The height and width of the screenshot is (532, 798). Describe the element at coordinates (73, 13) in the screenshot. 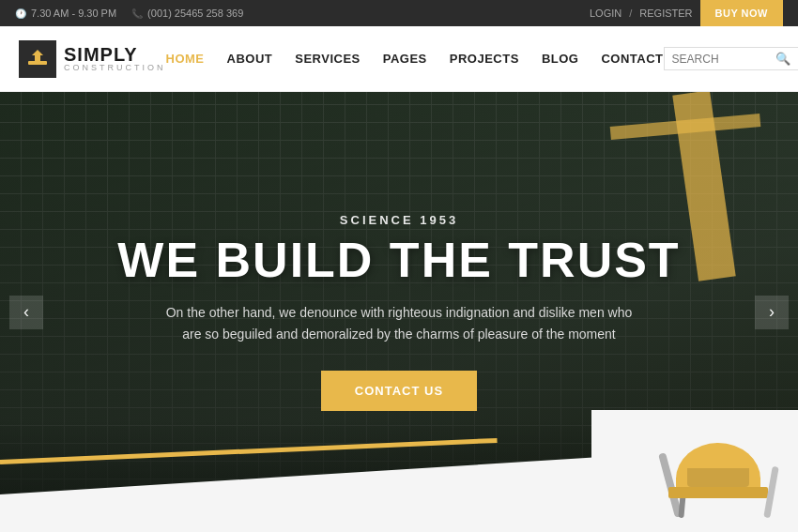

I see `hours-text: 7.30 AM - 9.30 PM` at that location.